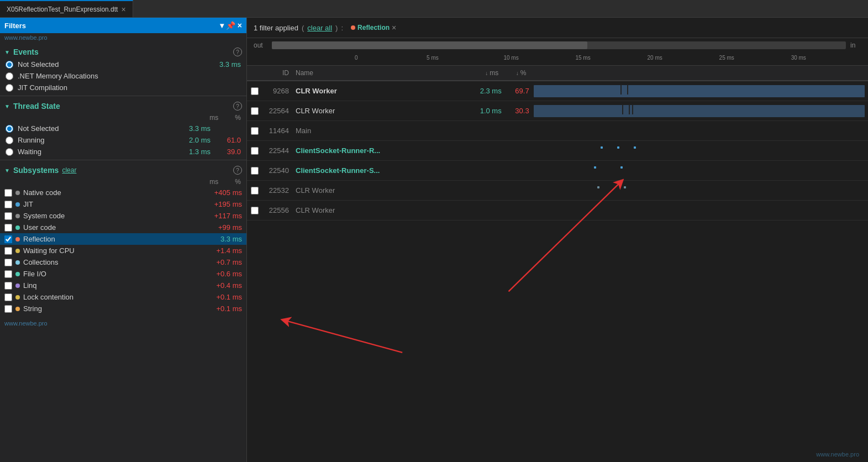  What do you see at coordinates (123, 140) in the screenshot?
I see `thread-running-row: Running 2.0 ms 61.0` at bounding box center [123, 140].